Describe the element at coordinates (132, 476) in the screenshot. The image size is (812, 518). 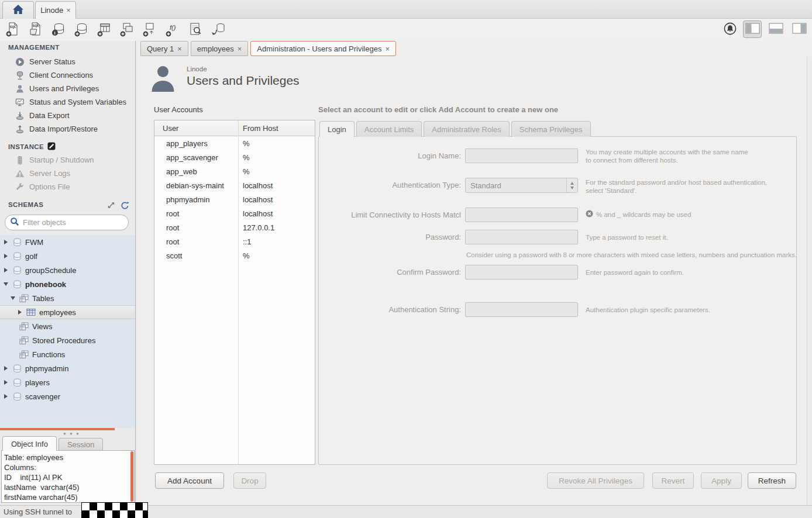
I see `object-info-scrollbar` at that location.